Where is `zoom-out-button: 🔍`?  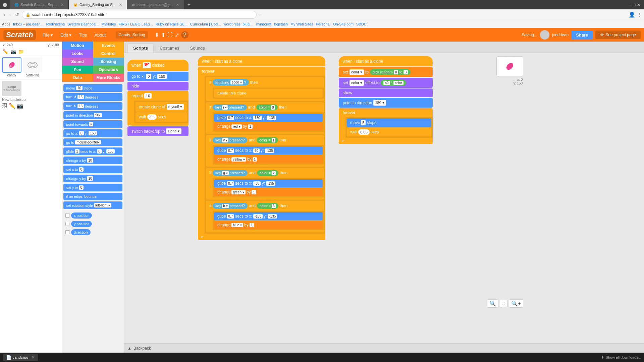
zoom-out-button: 🔍 is located at coordinates (493, 304).